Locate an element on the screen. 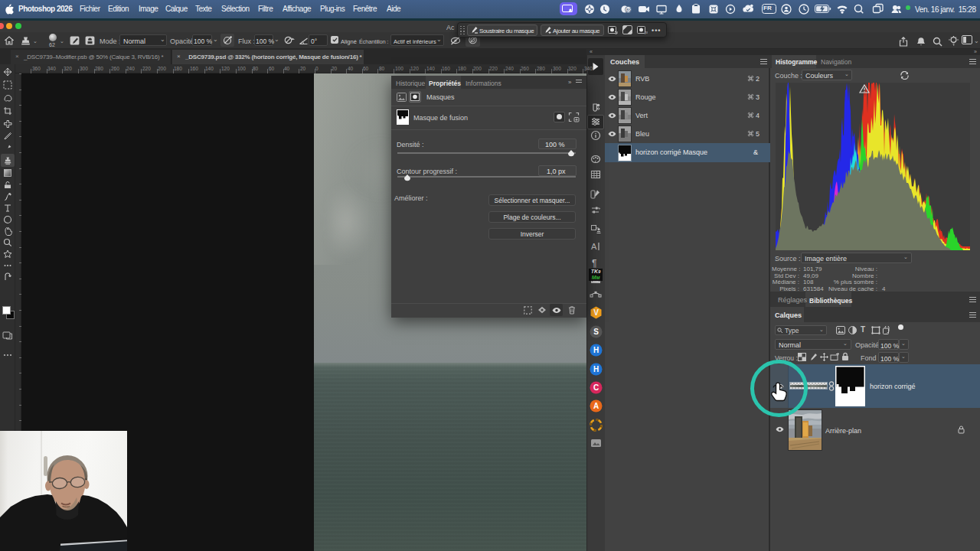  svg-text: BS is located at coordinates (629, 10).